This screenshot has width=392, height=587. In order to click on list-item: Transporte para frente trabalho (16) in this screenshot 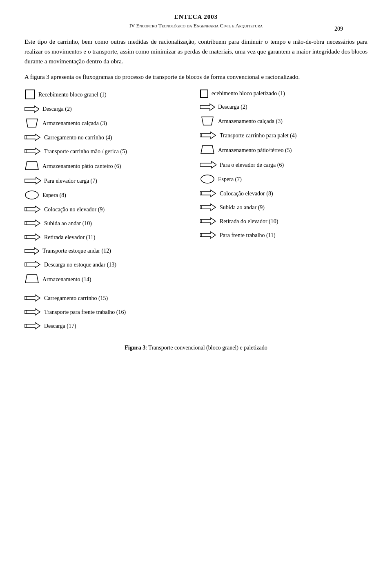, I will do `click(108, 312)`.